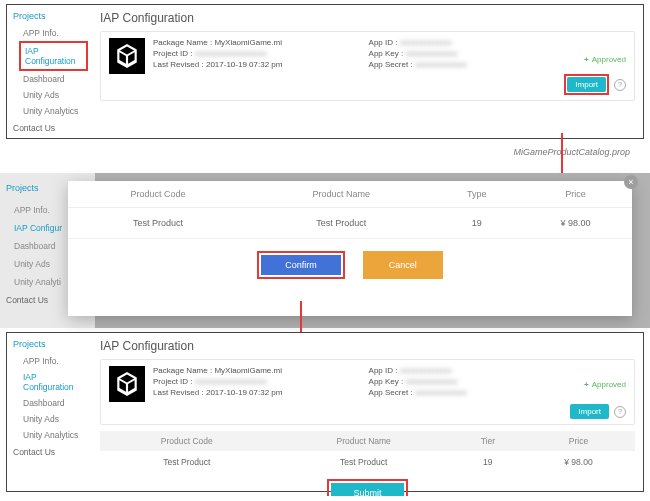 The image size is (650, 501). What do you see at coordinates (590, 412) in the screenshot?
I see `import-button-2: Import` at bounding box center [590, 412].